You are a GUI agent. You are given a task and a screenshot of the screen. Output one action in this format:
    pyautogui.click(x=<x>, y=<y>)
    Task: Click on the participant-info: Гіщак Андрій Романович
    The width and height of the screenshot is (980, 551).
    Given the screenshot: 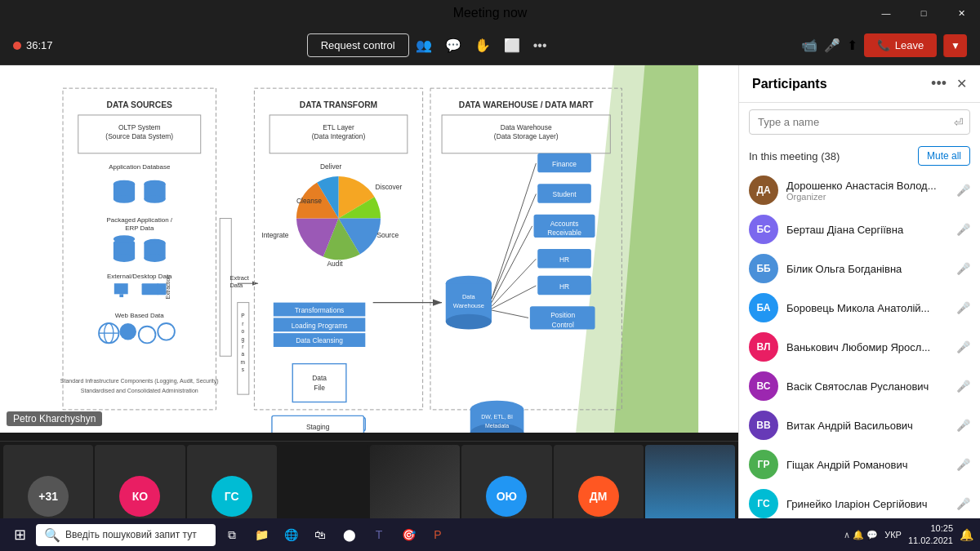 What is the action you would take?
    pyautogui.click(x=867, y=465)
    